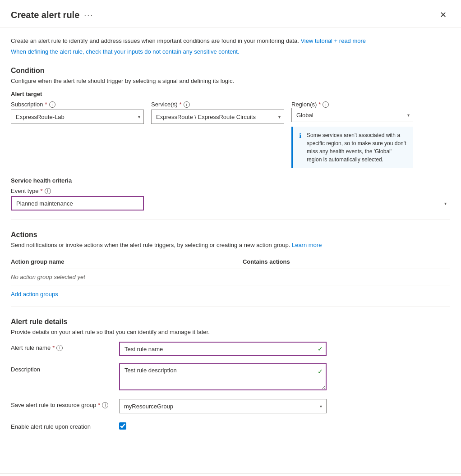 The height and width of the screenshot is (476, 461). I want to click on alert-rule-details-title: Alert rule details, so click(230, 322).